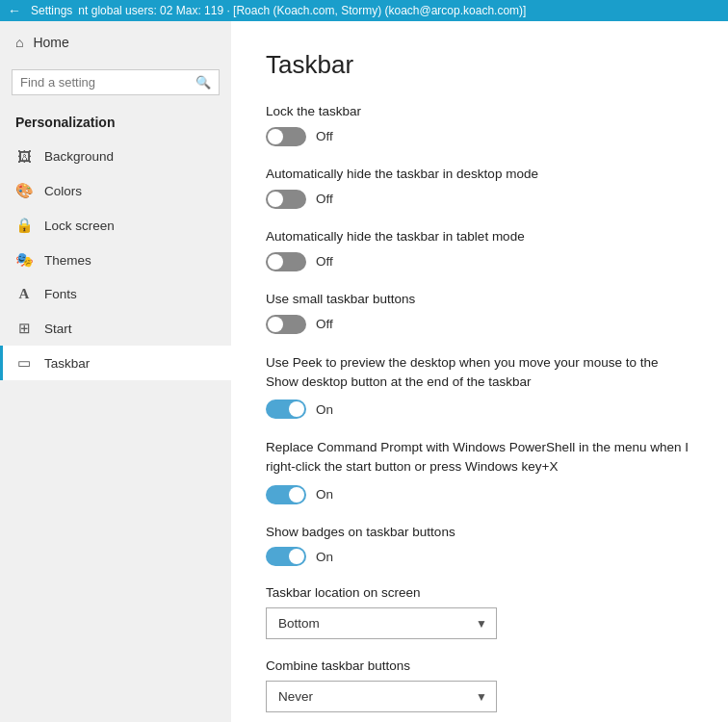  I want to click on page-title: Taskbar, so click(480, 65).